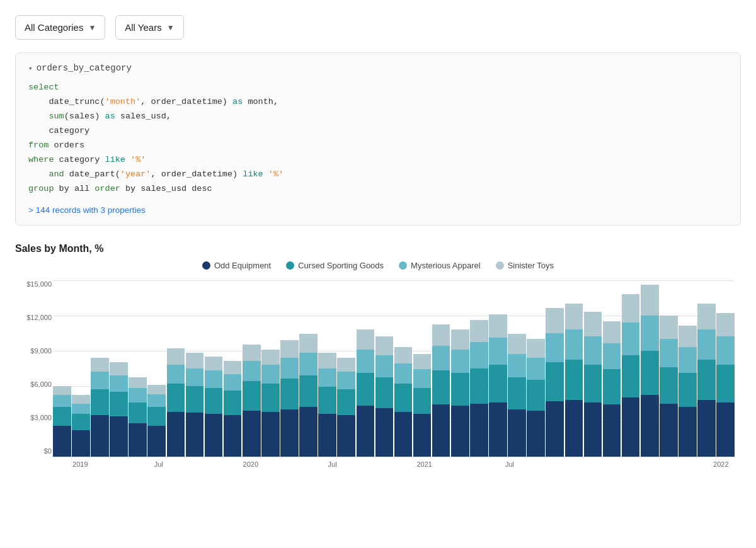 The width and height of the screenshot is (756, 548). What do you see at coordinates (33, 451) in the screenshot?
I see `y-axis-label: $0` at bounding box center [33, 451].